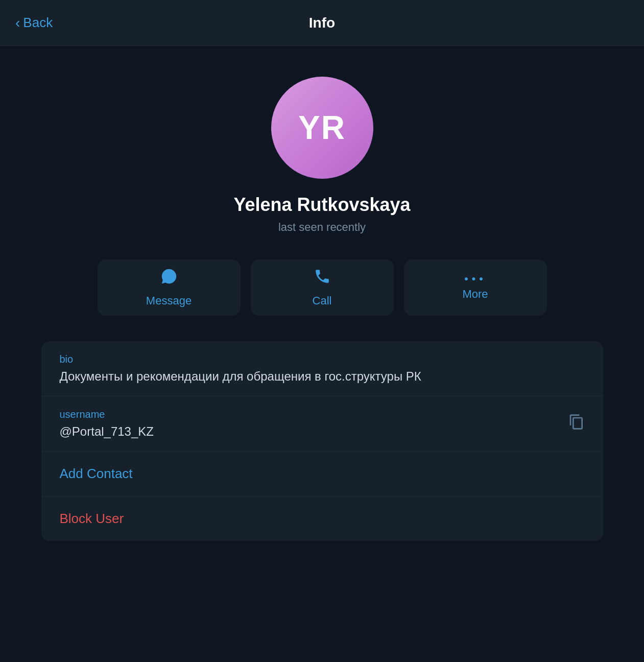 The height and width of the screenshot is (662, 644). What do you see at coordinates (322, 424) in the screenshot?
I see `username-row: username @Portal_713_KZ` at bounding box center [322, 424].